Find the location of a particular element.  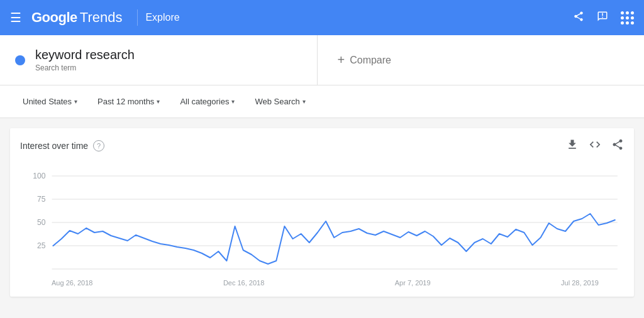

apps-icon is located at coordinates (628, 18).